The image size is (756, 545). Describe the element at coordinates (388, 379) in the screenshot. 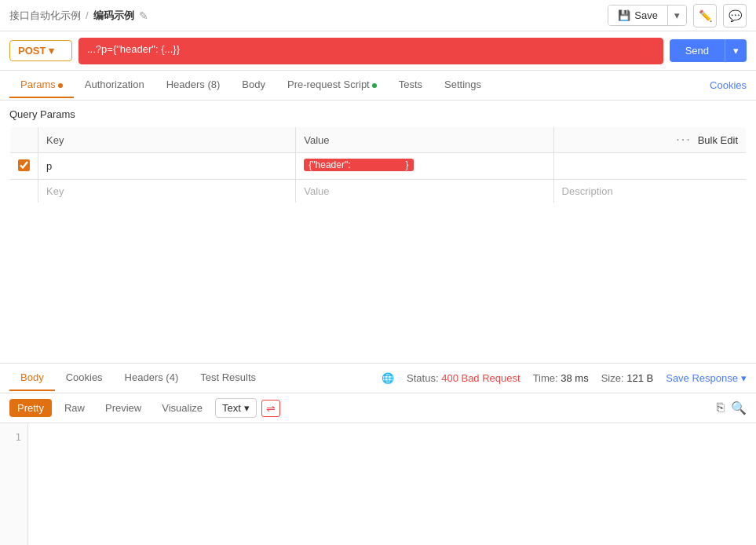

I see `globe-icon: 🌐` at that location.